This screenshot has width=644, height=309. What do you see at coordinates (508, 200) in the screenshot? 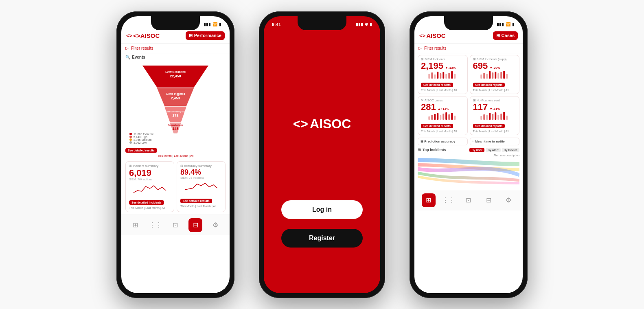
I see `nav-settings-right: ⚙` at bounding box center [508, 200].